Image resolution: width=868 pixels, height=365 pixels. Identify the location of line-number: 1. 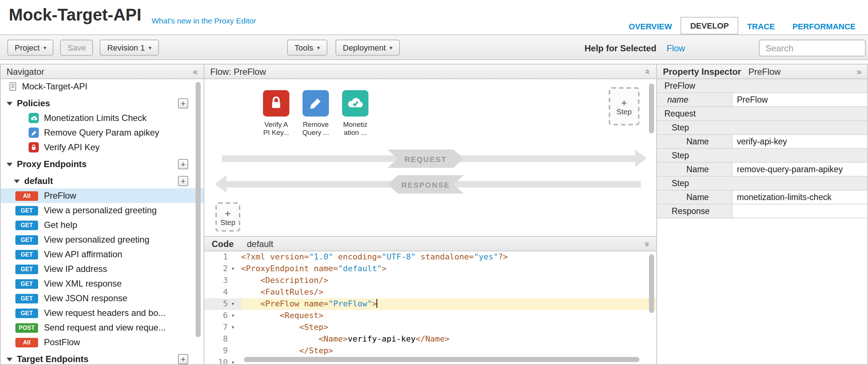
(216, 257).